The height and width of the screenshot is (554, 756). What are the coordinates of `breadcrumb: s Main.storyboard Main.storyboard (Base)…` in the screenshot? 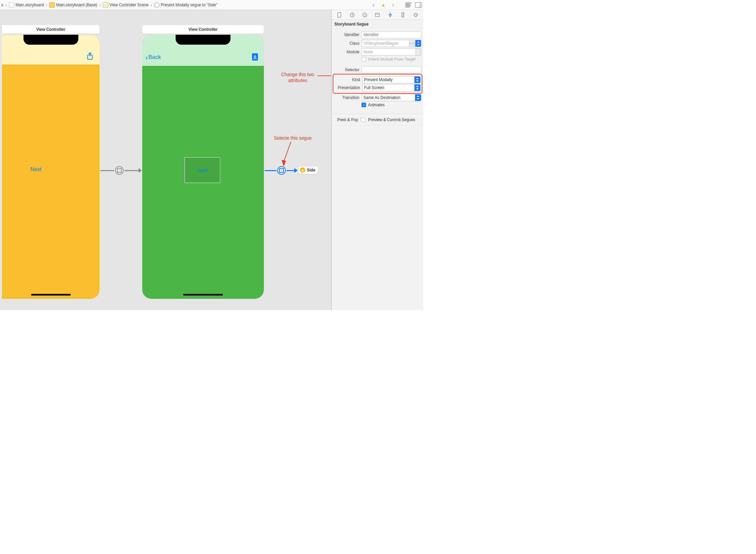 It's located at (109, 5).